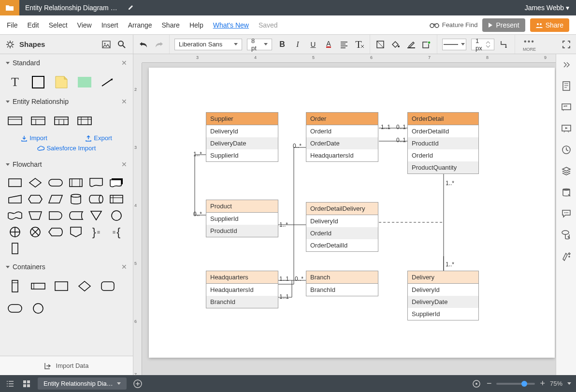 The image size is (576, 392). What do you see at coordinates (344, 44) in the screenshot?
I see `align-button` at bounding box center [344, 44].